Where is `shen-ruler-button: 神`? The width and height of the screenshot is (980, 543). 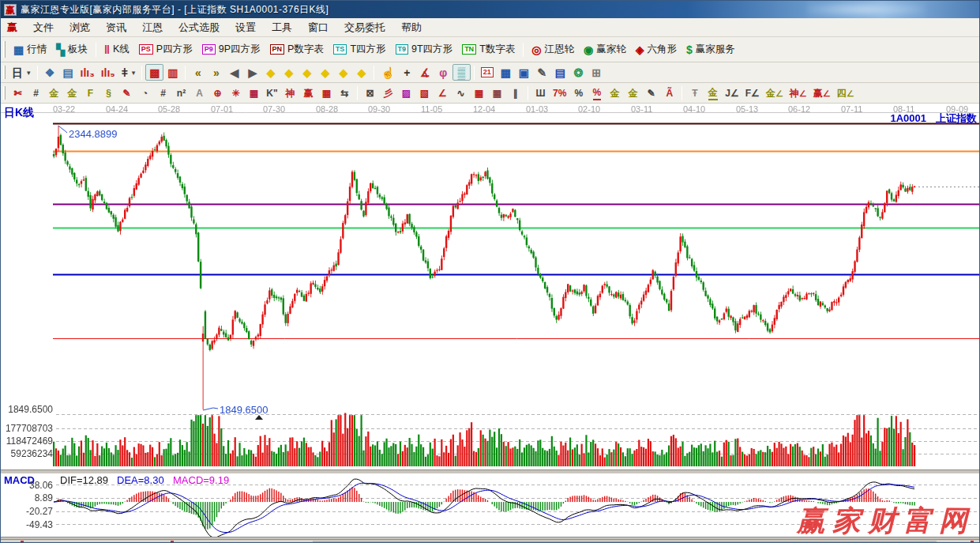
shen-ruler-button: 神 is located at coordinates (291, 93).